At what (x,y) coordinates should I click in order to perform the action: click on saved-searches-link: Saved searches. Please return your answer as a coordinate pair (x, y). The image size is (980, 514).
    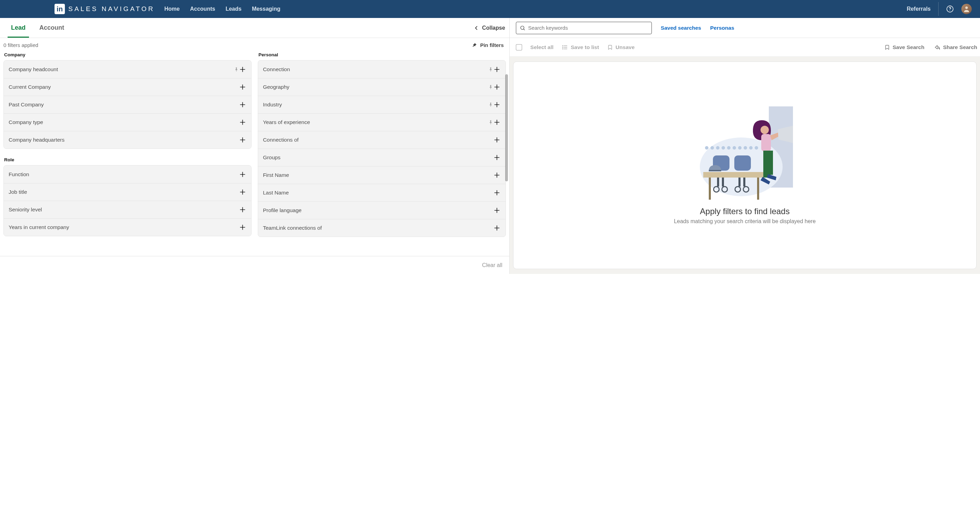
    Looking at the image, I should click on (681, 28).